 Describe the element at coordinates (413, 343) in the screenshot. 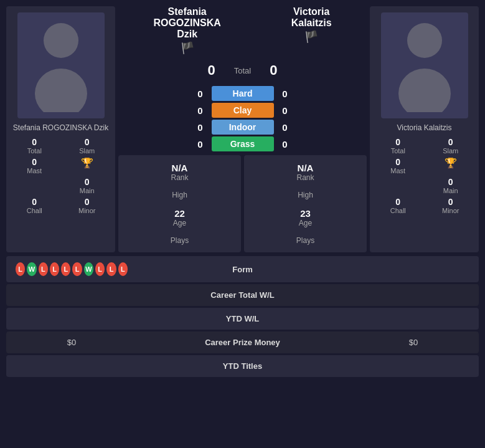

I see `player2-prize: $0` at that location.